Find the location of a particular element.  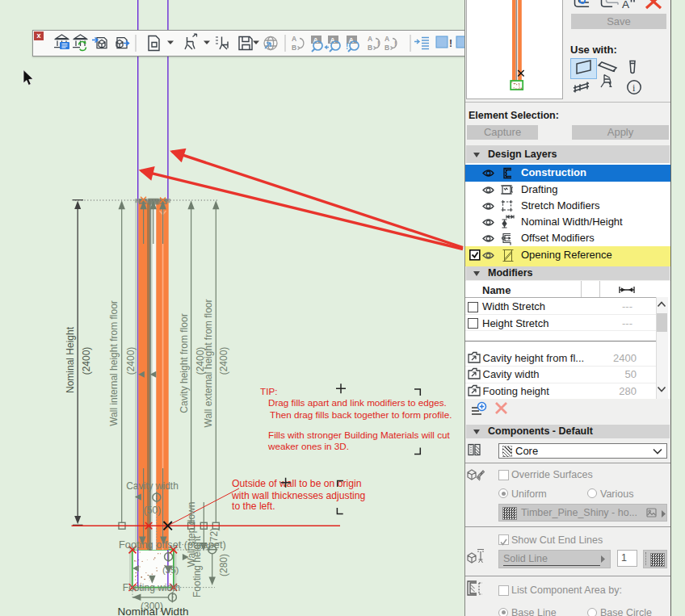

svg-text: to the left. is located at coordinates (254, 506).